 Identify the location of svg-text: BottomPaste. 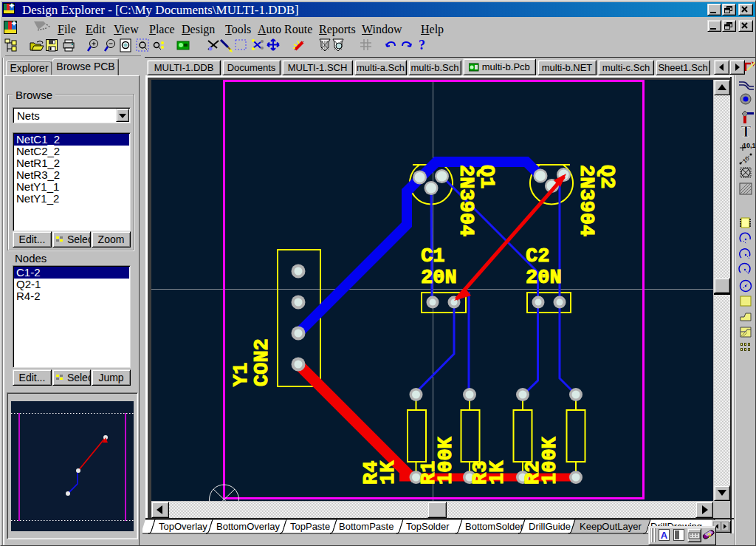
(366, 526).